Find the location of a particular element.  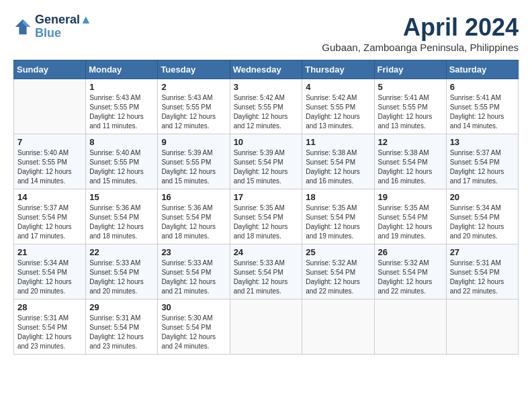

calendar-cell: 21Sunrise: 5:34 AMSunset: 5:54 PMDayligh… is located at coordinates (50, 272).